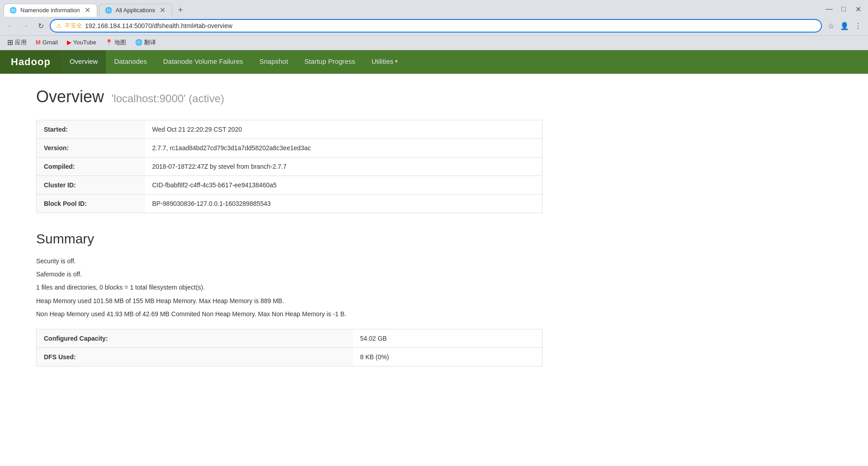 Image resolution: width=868 pixels, height=466 pixels. What do you see at coordinates (316, 288) in the screenshot?
I see `summary-text: 1 files and directories, 0 blocks = 1 to…` at bounding box center [316, 288].